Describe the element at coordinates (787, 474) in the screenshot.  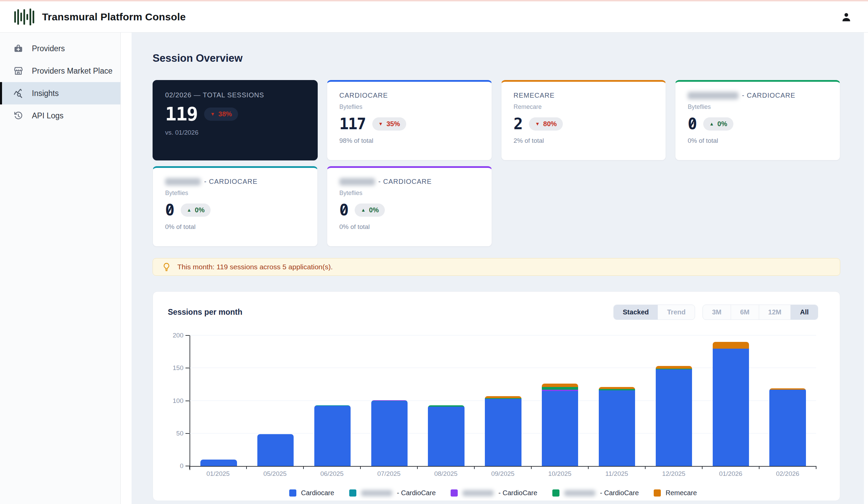
I see `x-tick-label: 02/2026` at that location.